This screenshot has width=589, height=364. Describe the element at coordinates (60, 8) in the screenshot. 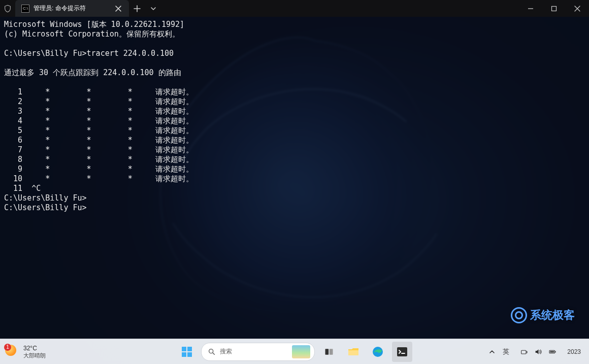

I see `tab-title: 管理员: 命令提示符` at that location.